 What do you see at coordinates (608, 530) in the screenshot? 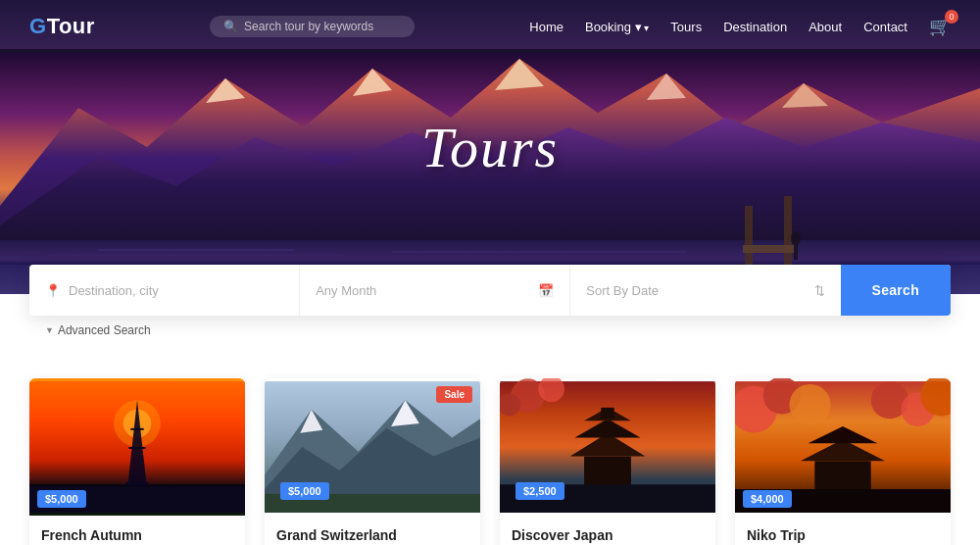
I see `card-body-japan: Discover Japan City Tours, Iconic` at bounding box center [608, 530].